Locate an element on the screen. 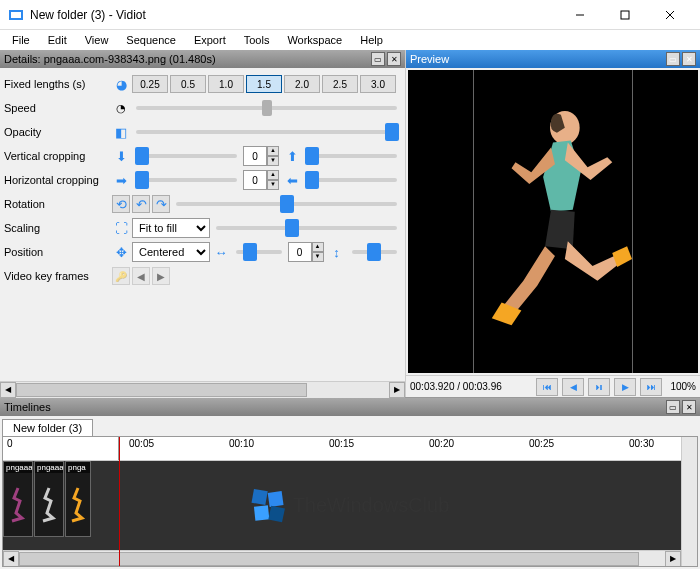  keyframe-prev-button: ◀ is located at coordinates (141, 276).